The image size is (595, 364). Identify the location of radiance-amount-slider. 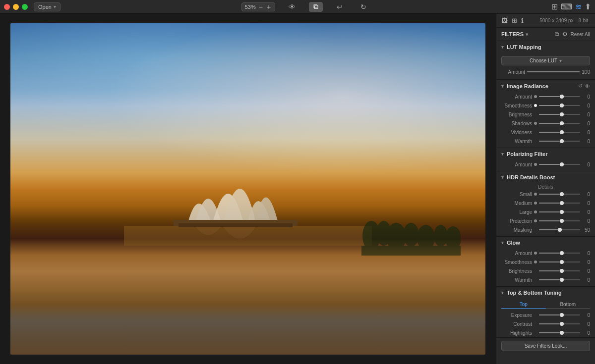
(559, 97).